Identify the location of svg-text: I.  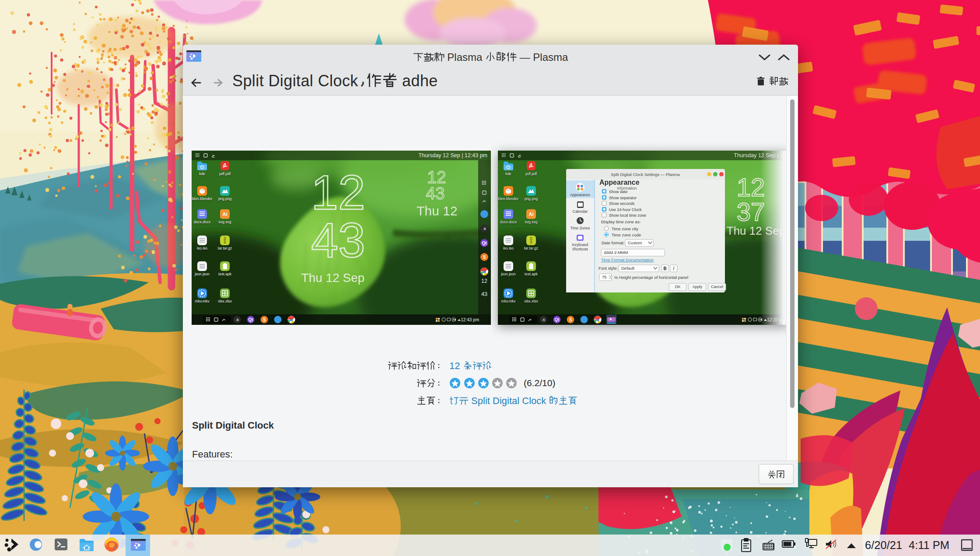
(674, 269).